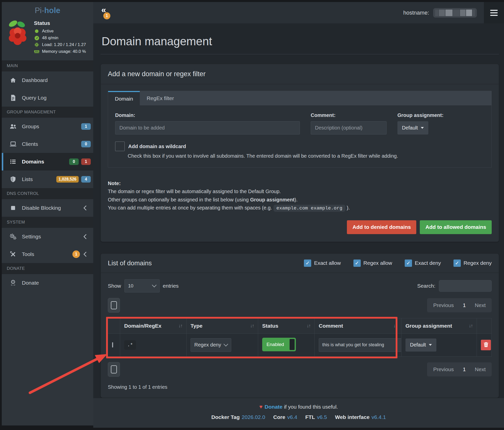  I want to click on status-rate: 48 q/min, so click(60, 38).